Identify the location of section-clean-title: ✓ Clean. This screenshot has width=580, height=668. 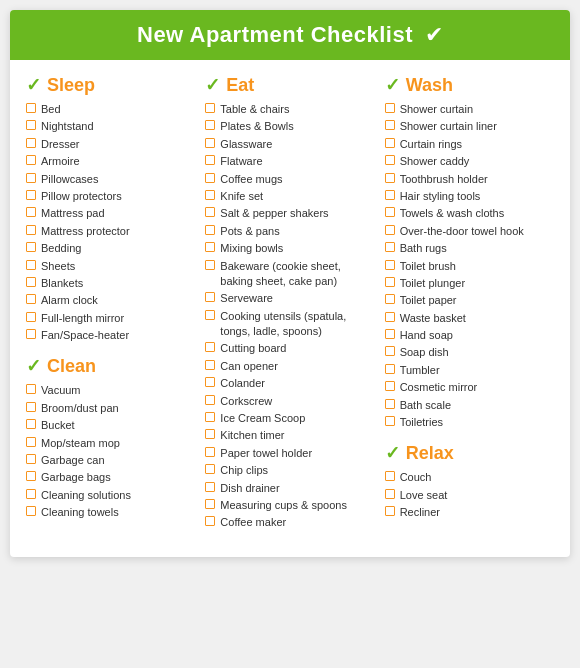
(110, 366).